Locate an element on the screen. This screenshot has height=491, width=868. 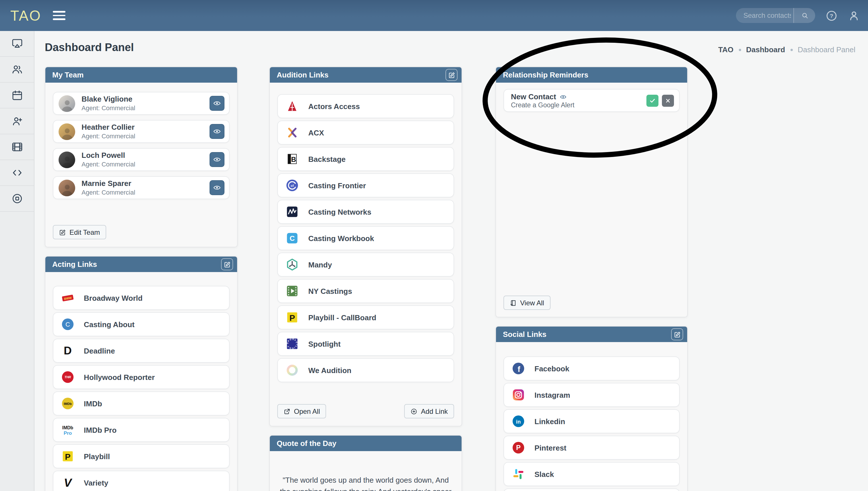
svg-text: cf is located at coordinates (292, 185).